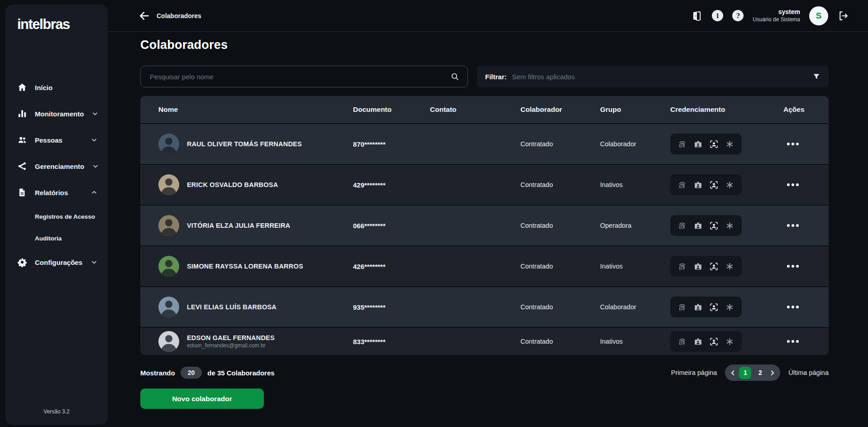 This screenshot has width=868, height=427. Describe the element at coordinates (843, 16) in the screenshot. I see `logout-icon` at that location.